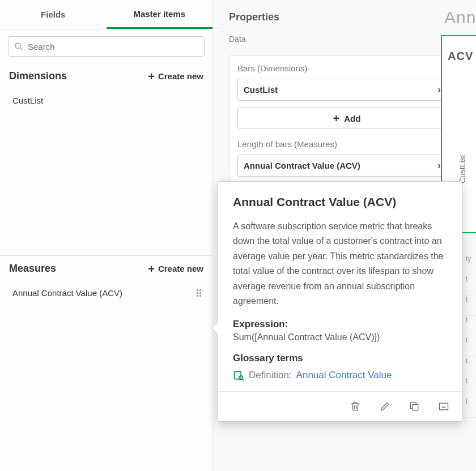 Image resolution: width=476 pixels, height=471 pixels. What do you see at coordinates (176, 76) in the screenshot?
I see `create-dimension-button: + Create new` at bounding box center [176, 76].